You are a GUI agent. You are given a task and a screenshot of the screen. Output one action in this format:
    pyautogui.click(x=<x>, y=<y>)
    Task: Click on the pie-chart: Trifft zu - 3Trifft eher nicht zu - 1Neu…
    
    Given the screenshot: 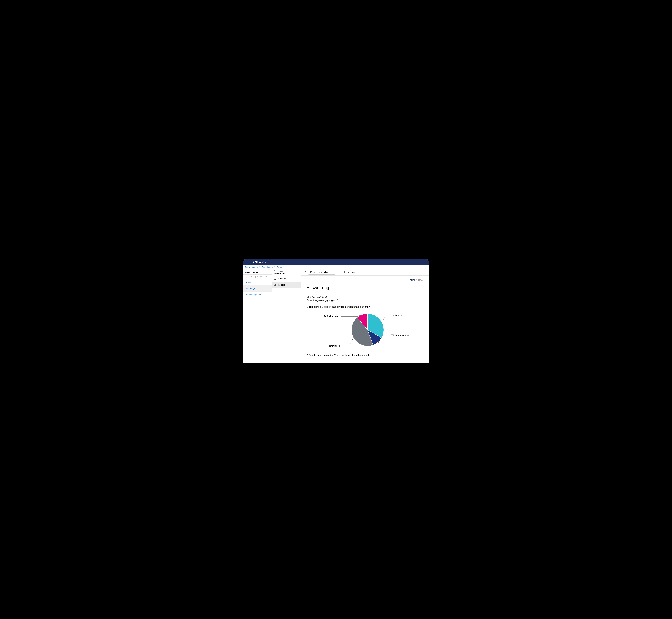 What is the action you would take?
    pyautogui.click(x=365, y=330)
    